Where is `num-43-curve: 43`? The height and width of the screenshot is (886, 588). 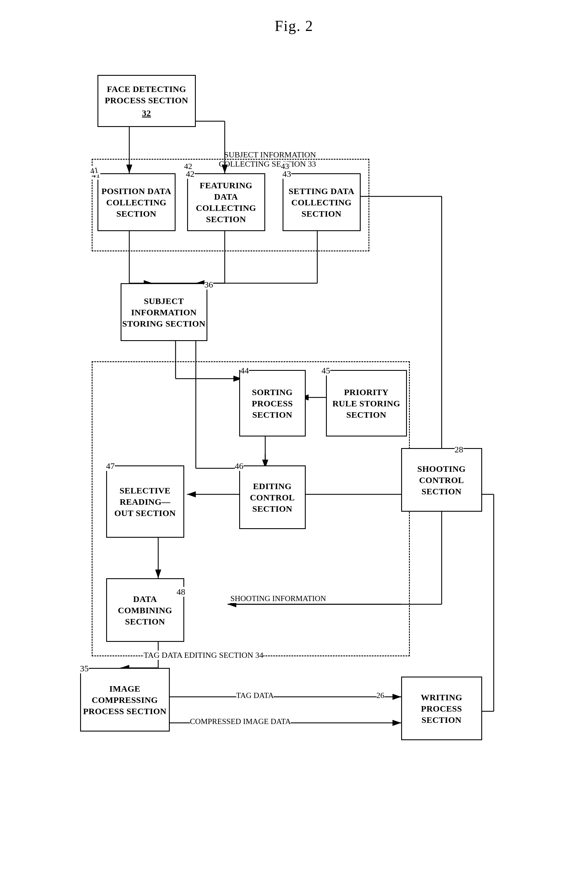
num-43-curve: 43 is located at coordinates (285, 166).